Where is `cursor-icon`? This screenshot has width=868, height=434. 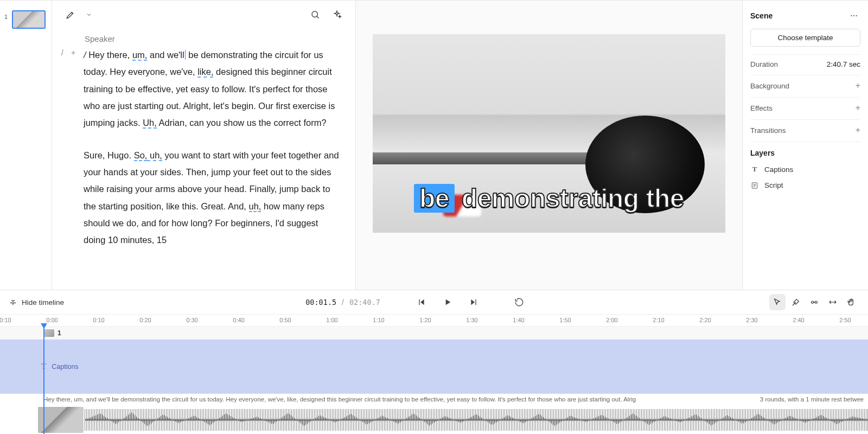 cursor-icon is located at coordinates (777, 302).